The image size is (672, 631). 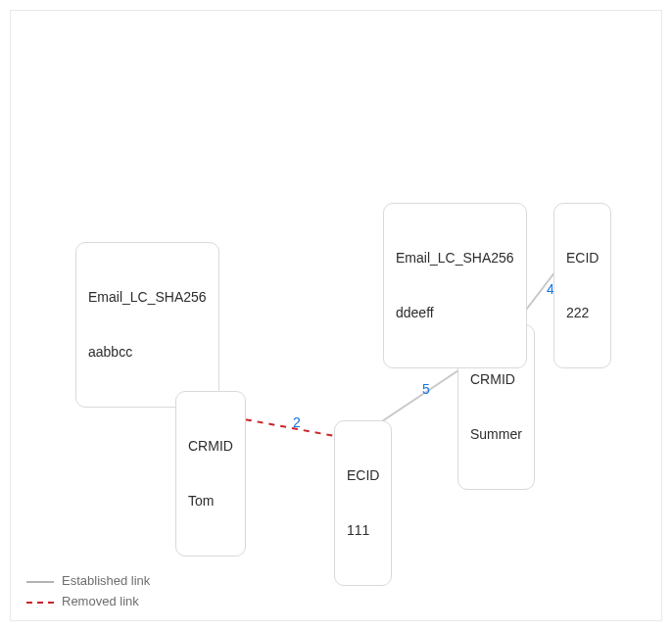 I want to click on legend-established: Established link, so click(x=88, y=582).